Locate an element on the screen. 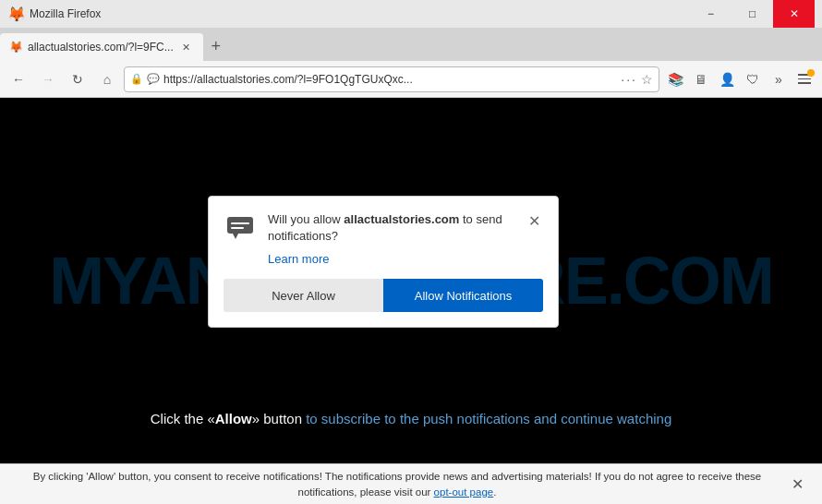 Image resolution: width=822 pixels, height=504 pixels. allow-notifications-button: Allow Notifications is located at coordinates (464, 295).